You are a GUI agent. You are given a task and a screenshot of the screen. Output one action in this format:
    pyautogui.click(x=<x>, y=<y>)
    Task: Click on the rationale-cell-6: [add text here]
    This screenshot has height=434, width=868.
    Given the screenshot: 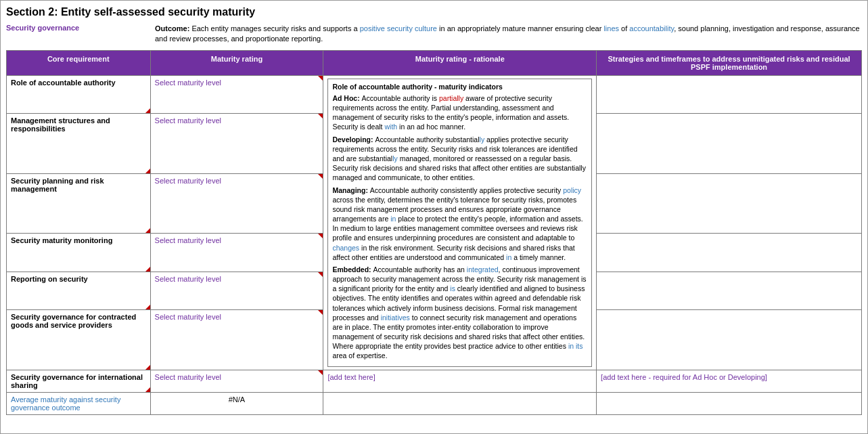 What is the action you would take?
    pyautogui.click(x=460, y=381)
    